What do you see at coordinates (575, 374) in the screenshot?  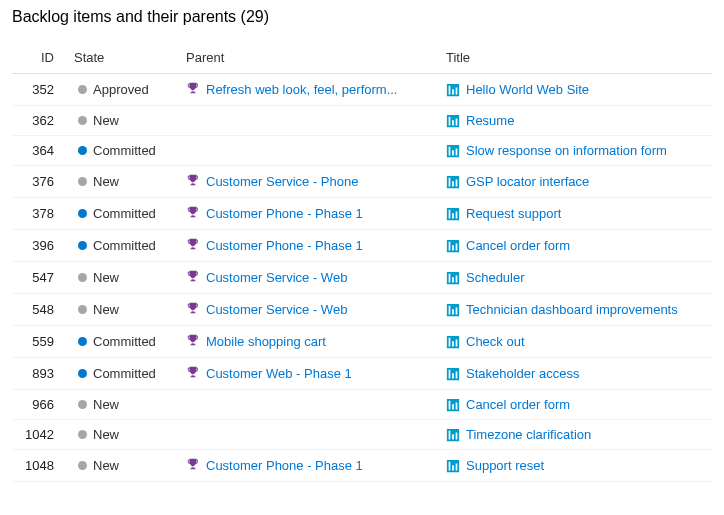 I see `cell-title: Stakeholder access` at bounding box center [575, 374].